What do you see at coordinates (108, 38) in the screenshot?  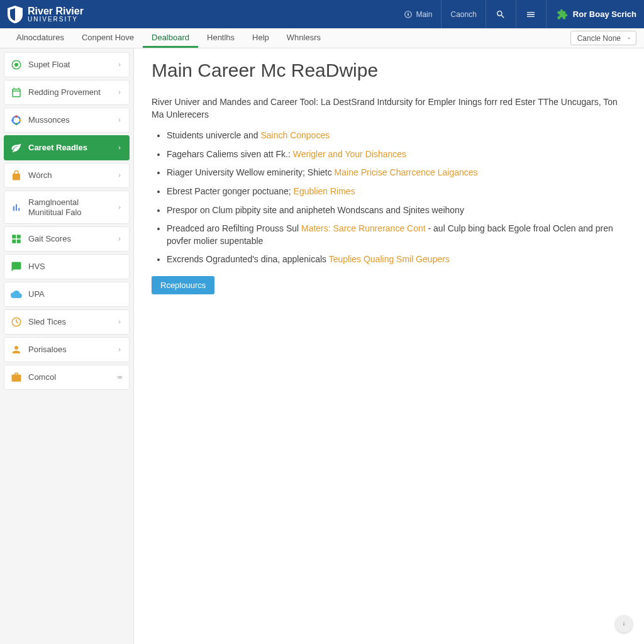 I see `topnav-item-1: Conpent Hove` at bounding box center [108, 38].